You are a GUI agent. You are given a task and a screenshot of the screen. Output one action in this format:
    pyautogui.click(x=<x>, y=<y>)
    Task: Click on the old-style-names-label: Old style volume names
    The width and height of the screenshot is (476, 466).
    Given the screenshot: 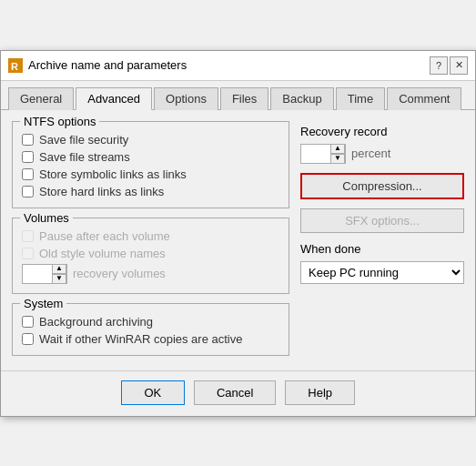 What is the action you would take?
    pyautogui.click(x=102, y=253)
    